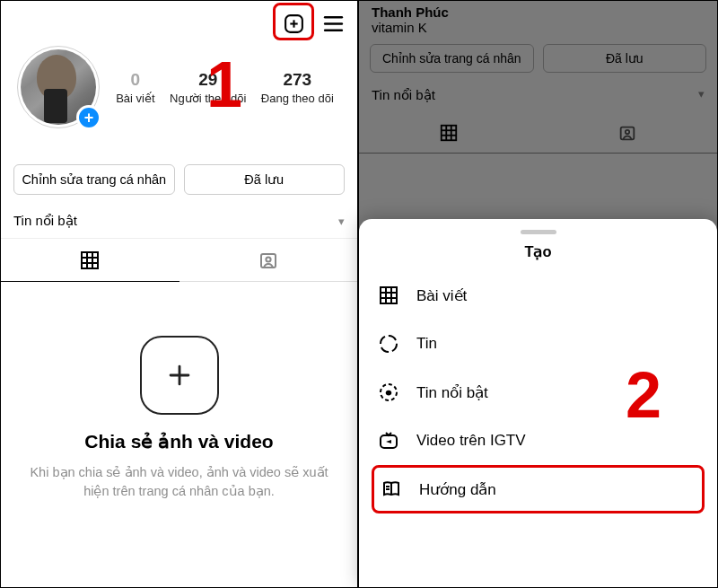  Describe the element at coordinates (458, 490) in the screenshot. I see `sheet-item-label: Hướng dẫn` at that location.